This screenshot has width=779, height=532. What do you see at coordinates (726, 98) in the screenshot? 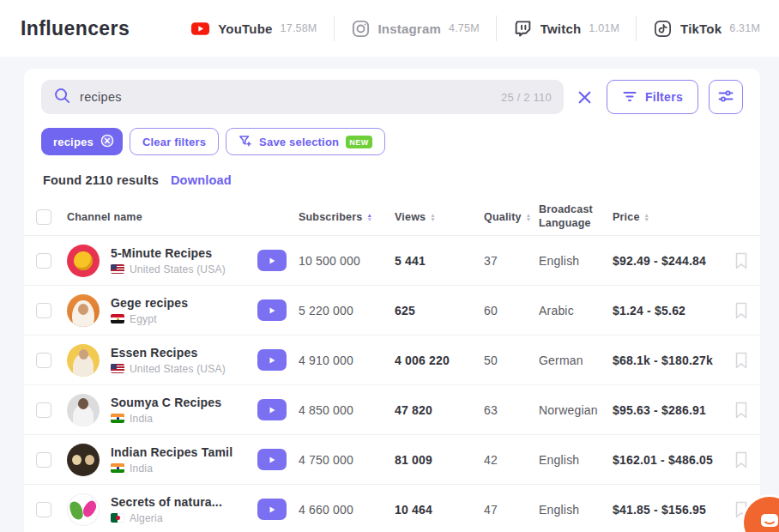
I see `sliders-icon` at bounding box center [726, 98].